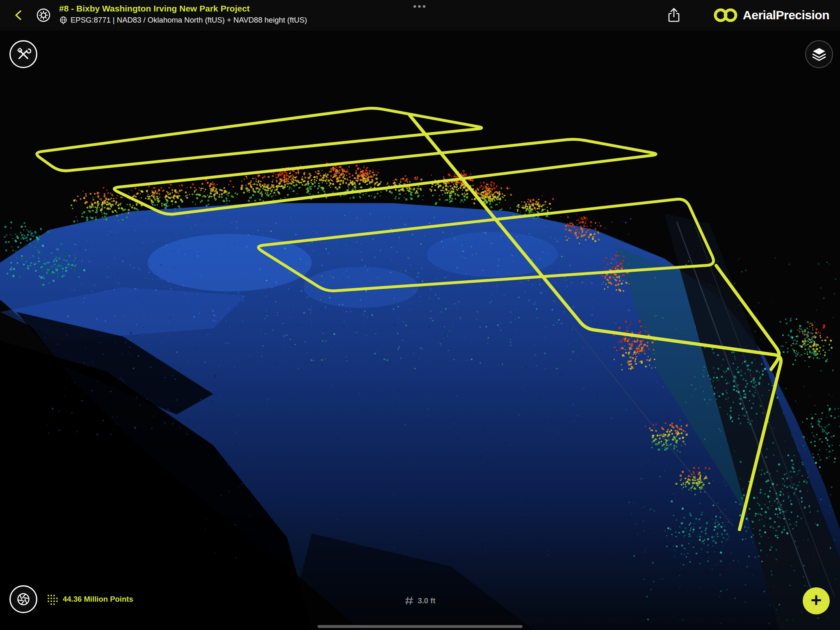 The width and height of the screenshot is (840, 630). What do you see at coordinates (420, 15) in the screenshot?
I see `top-bar: #8 - Bixby Washington Irving New Park Pr…` at bounding box center [420, 15].